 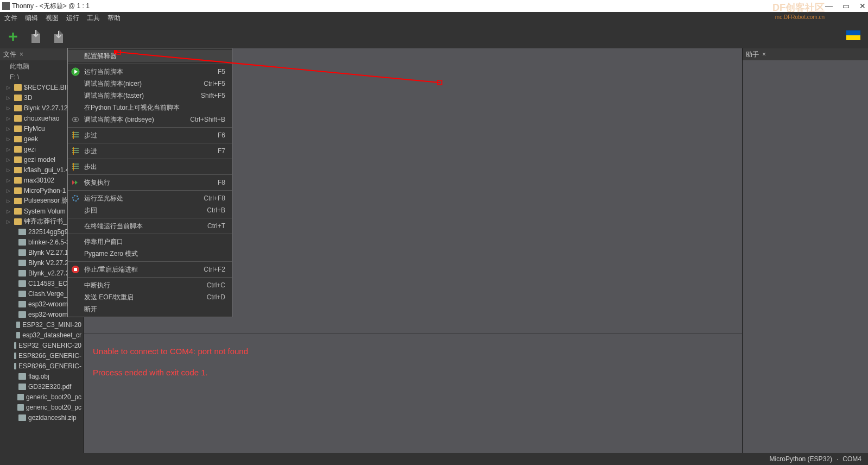 What do you see at coordinates (434, 18) in the screenshot?
I see `menu-bar: 文件 编辑 视图 运行 工具 帮助` at bounding box center [434, 18].